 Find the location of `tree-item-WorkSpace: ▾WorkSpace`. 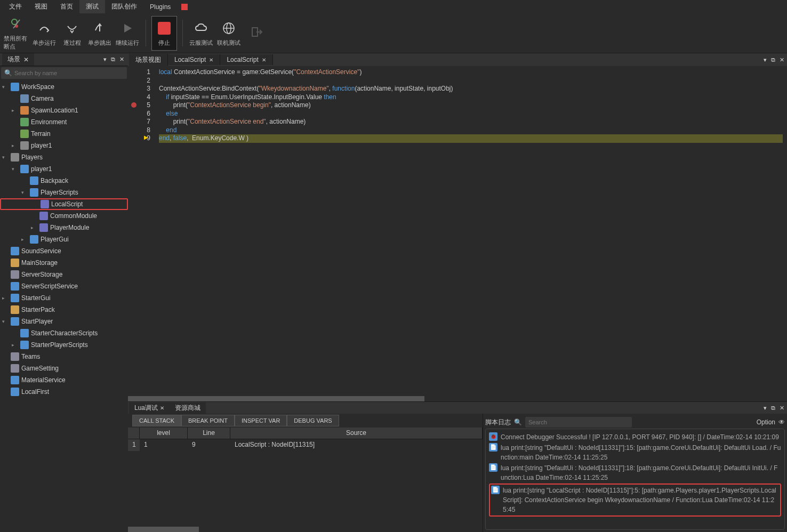

tree-item-WorkSpace: ▾WorkSpace is located at coordinates (64, 87).